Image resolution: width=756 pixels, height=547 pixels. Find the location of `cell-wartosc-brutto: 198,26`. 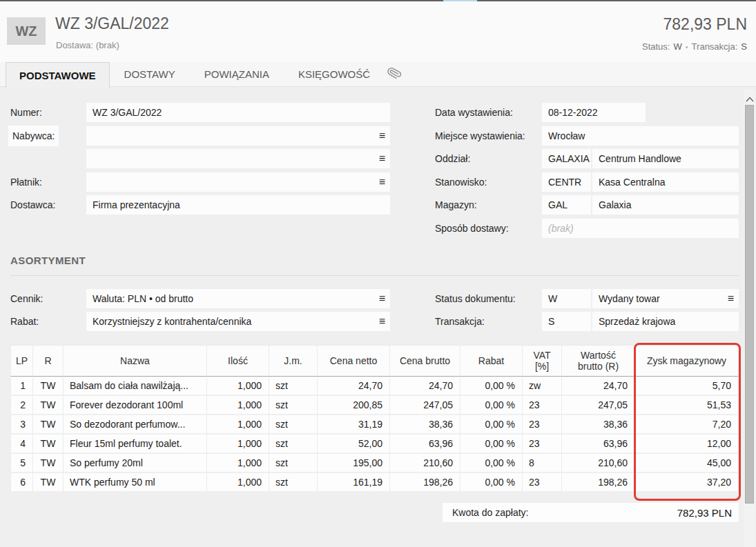

cell-wartosc-brutto: 198,26 is located at coordinates (599, 483).